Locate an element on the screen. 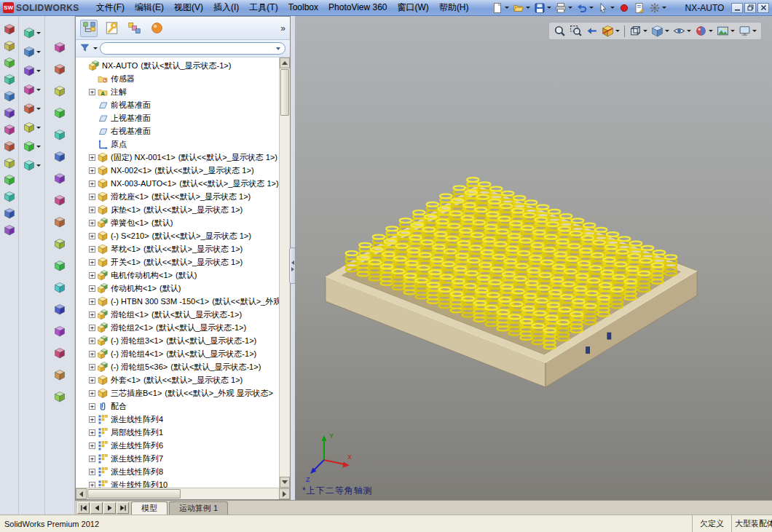 This screenshot has height=532, width=772. polygon-button is located at coordinates (60, 178).